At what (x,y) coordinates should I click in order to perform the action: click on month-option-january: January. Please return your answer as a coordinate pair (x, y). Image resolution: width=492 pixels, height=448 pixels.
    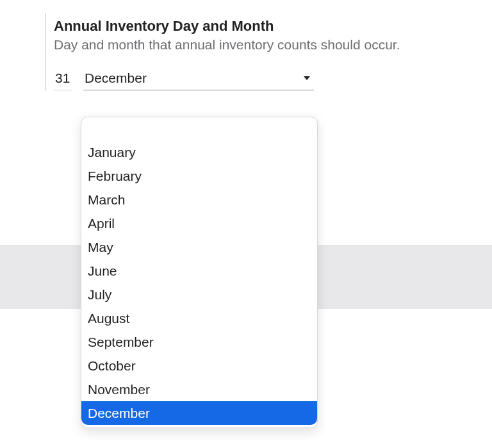
    Looking at the image, I should click on (199, 153).